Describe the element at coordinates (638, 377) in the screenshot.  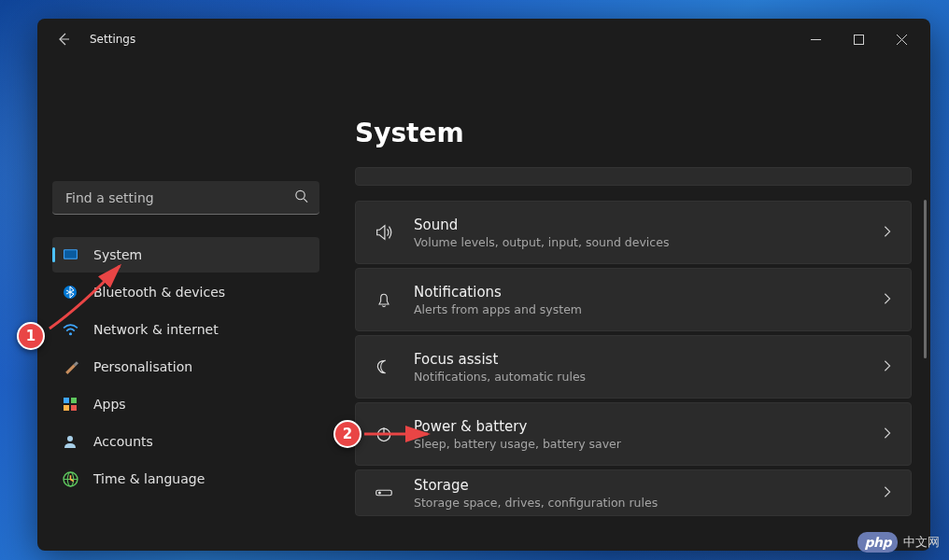
I see `setting-desc: Notifications, automatic rules` at that location.